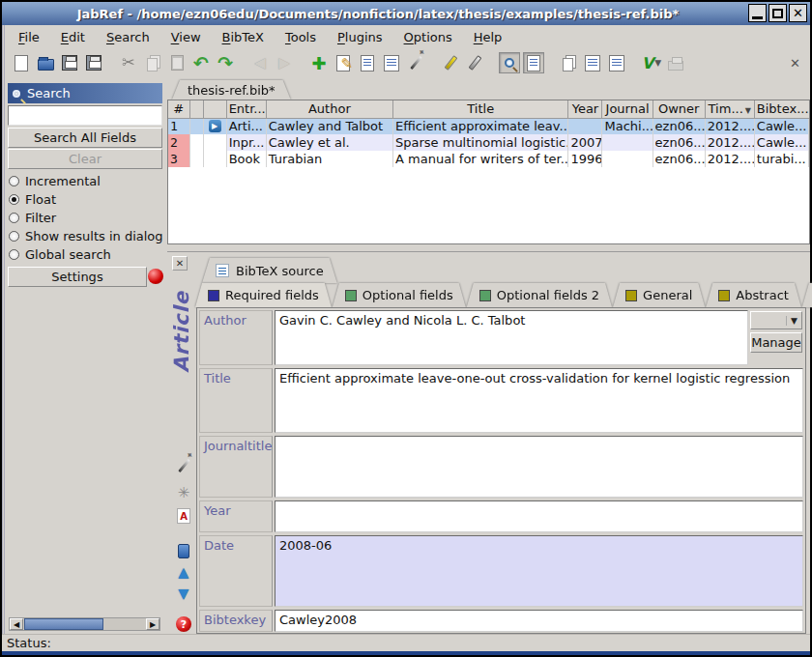 This screenshot has height=657, width=812. What do you see at coordinates (758, 14) in the screenshot?
I see `minimize-button` at bounding box center [758, 14].